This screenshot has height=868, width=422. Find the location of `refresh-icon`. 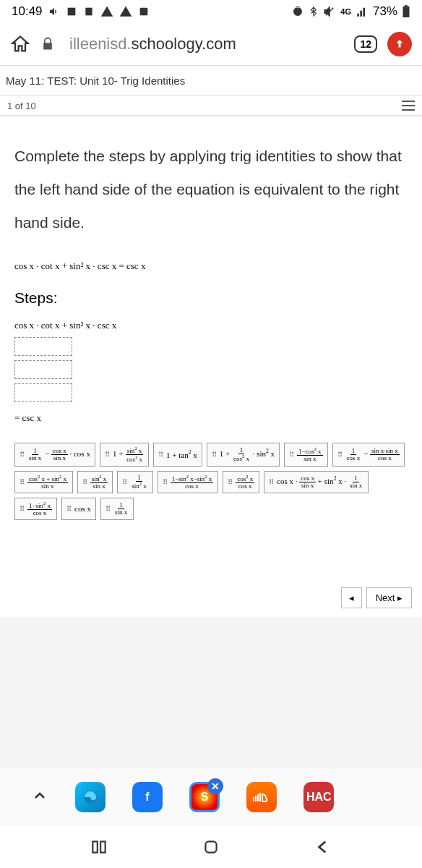

refresh-icon is located at coordinates (144, 12).